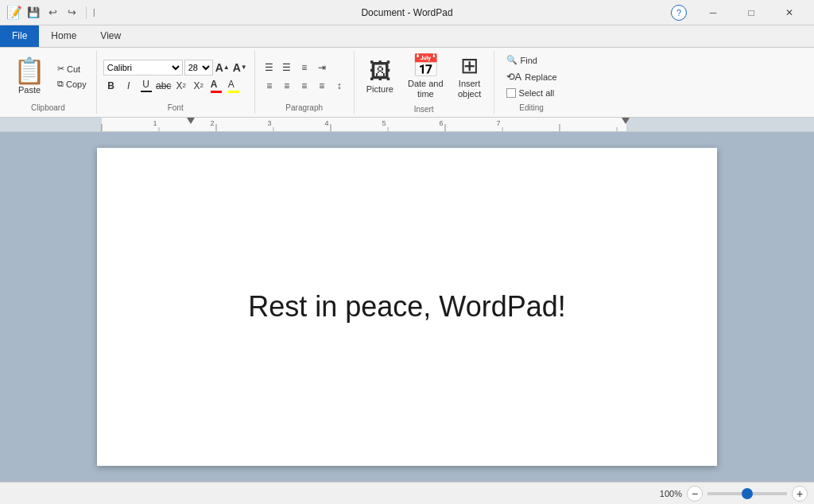  What do you see at coordinates (304, 108) in the screenshot?
I see `paragraph-label: Paragraph` at bounding box center [304, 108].